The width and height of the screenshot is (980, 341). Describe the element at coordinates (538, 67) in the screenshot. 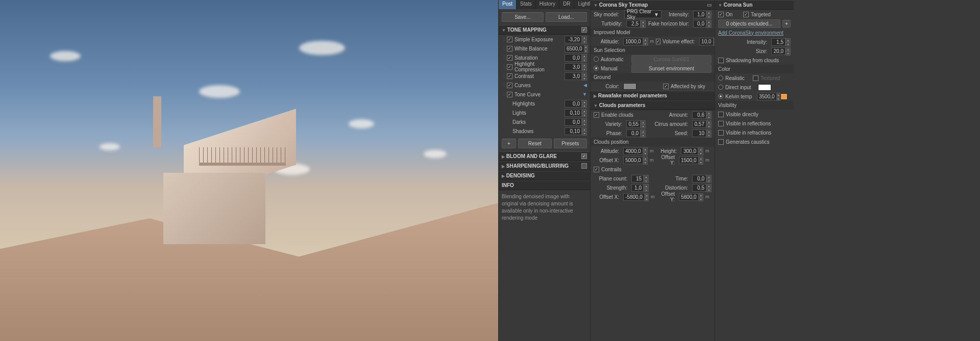

I see `highlight-comp-label: Highlight Compression` at that location.